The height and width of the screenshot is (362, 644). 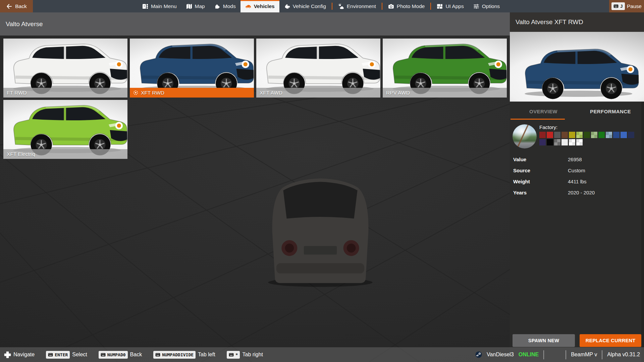 What do you see at coordinates (309, 6) in the screenshot?
I see `topbar-item-label: Vehicle Config` at bounding box center [309, 6].